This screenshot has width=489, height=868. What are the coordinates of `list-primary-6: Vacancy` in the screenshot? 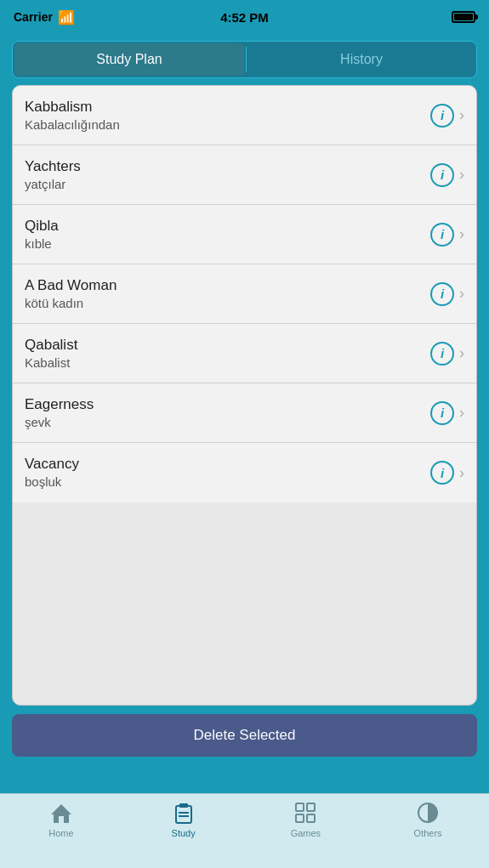 It's located at (228, 464).